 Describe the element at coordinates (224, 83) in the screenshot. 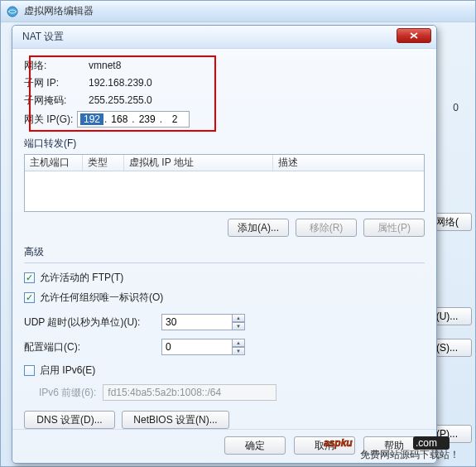

I see `subnet-row: 子网 IP: 192.168.239.0` at that location.